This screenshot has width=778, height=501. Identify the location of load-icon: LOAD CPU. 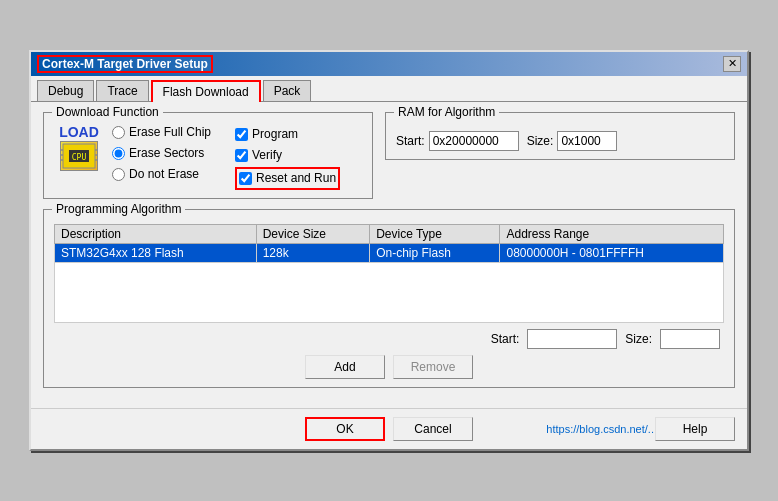
(79, 148).